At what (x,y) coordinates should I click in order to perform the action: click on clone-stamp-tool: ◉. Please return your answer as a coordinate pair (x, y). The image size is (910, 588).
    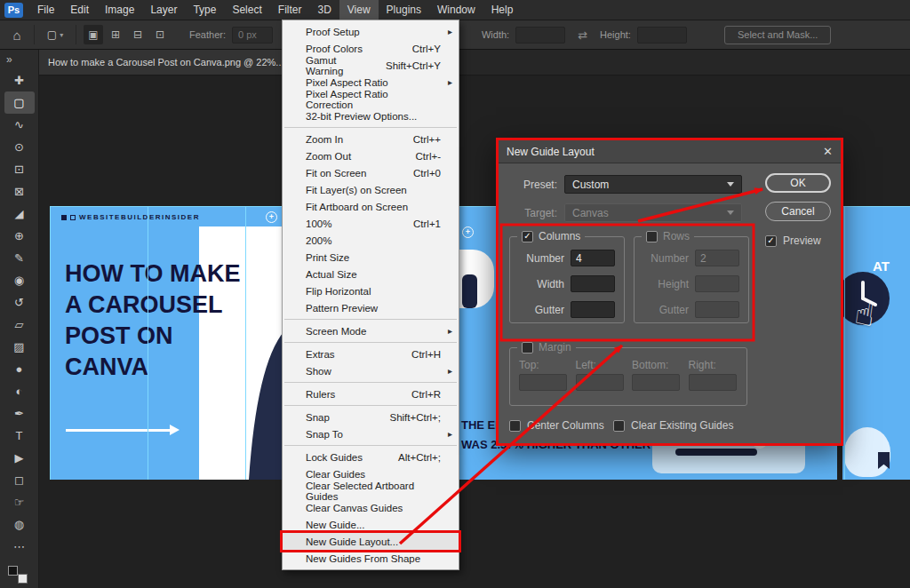
    Looking at the image, I should click on (20, 281).